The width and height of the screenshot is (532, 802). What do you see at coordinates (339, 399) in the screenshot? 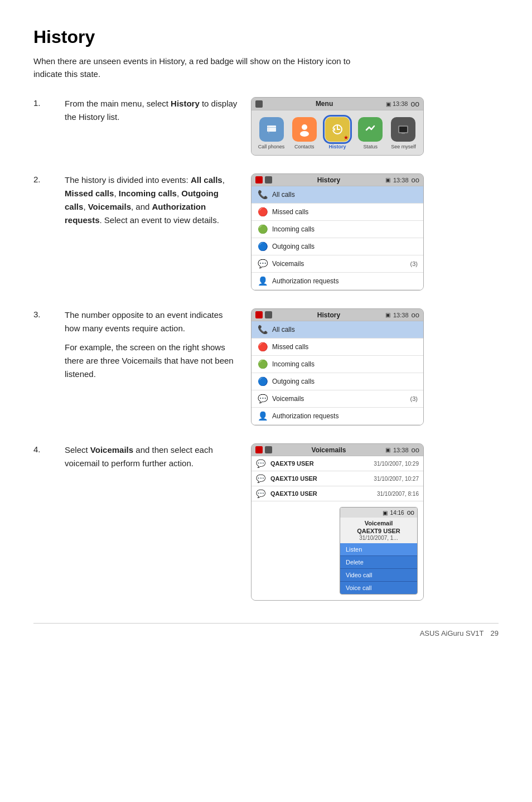
I see `s3-voicemails-label: Voicemails` at bounding box center [339, 399].